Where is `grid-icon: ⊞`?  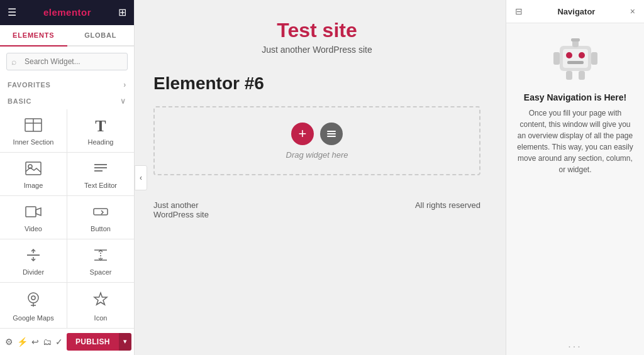 grid-icon: ⊞ is located at coordinates (122, 13).